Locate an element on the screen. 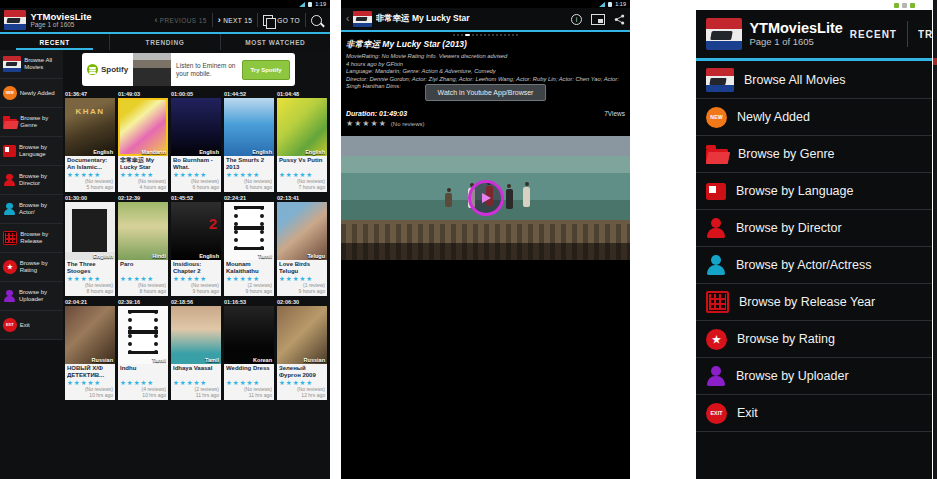  sidebar-item-uploader: Browse by Uploader is located at coordinates (32, 296).